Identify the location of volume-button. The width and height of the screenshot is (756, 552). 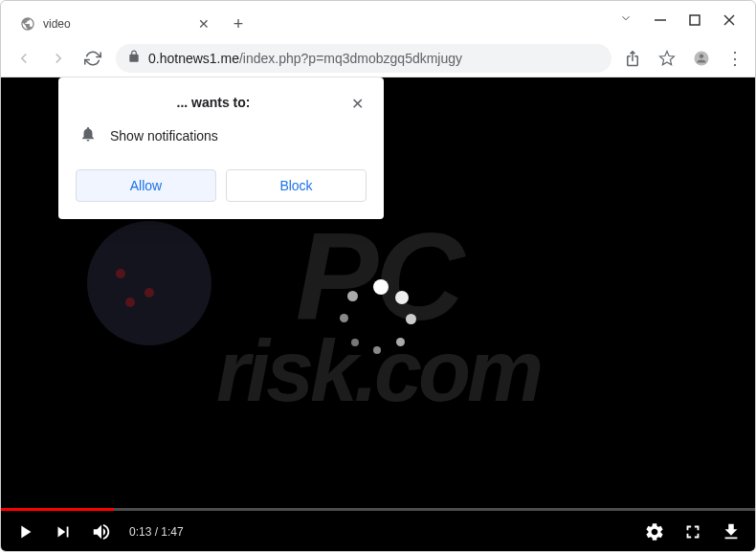
(101, 532).